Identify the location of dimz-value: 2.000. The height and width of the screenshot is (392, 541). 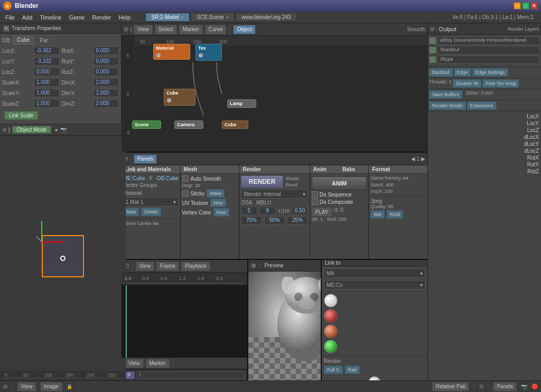
(107, 104).